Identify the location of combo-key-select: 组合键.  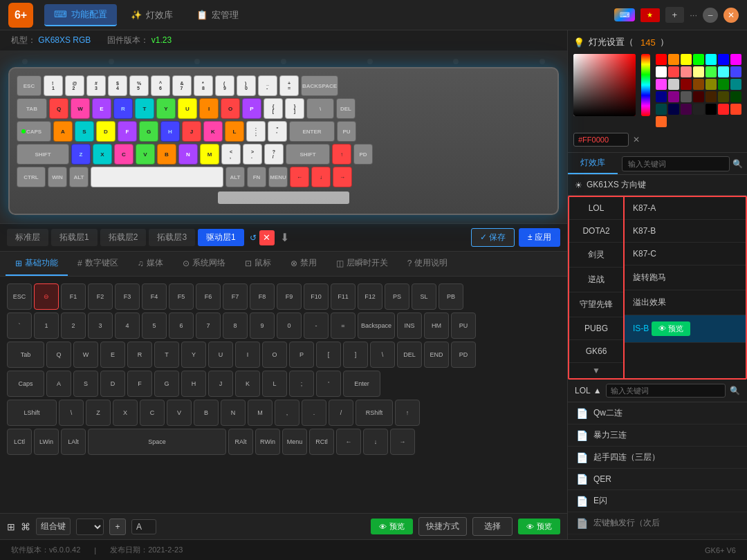
(53, 527).